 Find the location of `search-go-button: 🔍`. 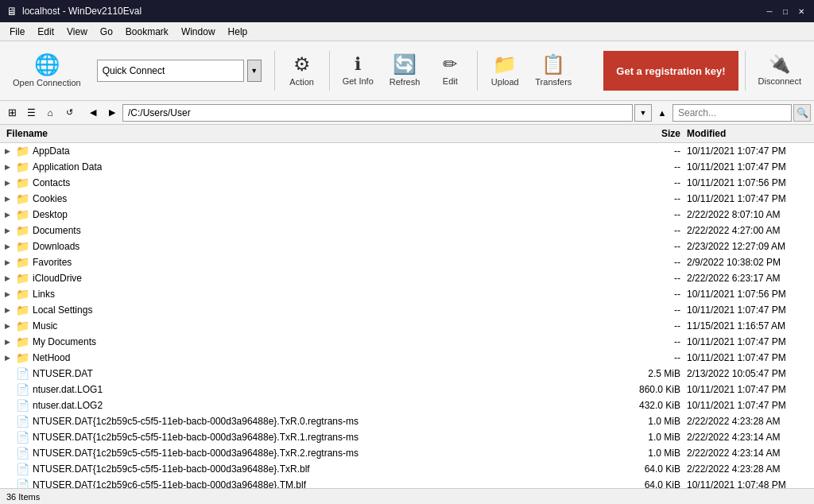

search-go-button: 🔍 is located at coordinates (802, 113).